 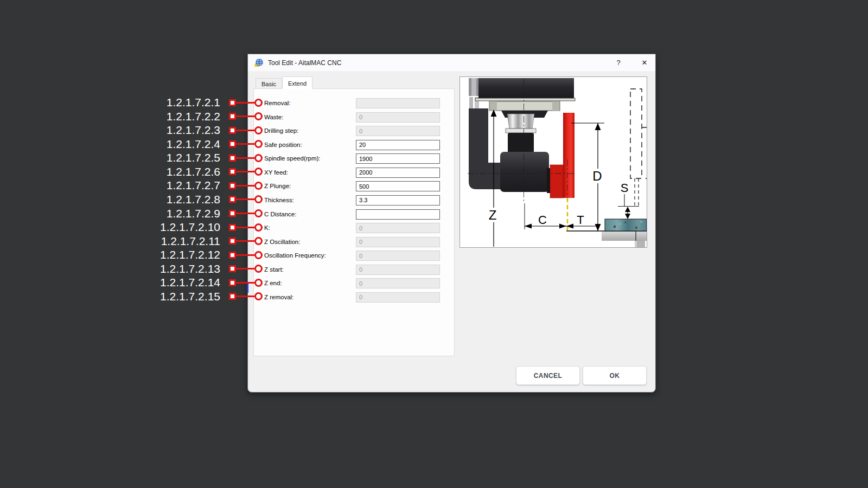 What do you see at coordinates (172, 227) in the screenshot?
I see `annotation-row: 1.2.1.7.2.10` at bounding box center [172, 227].